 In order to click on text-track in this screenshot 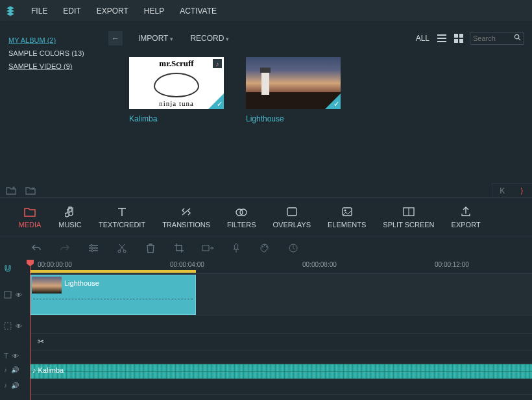, I will do `click(281, 357)`.